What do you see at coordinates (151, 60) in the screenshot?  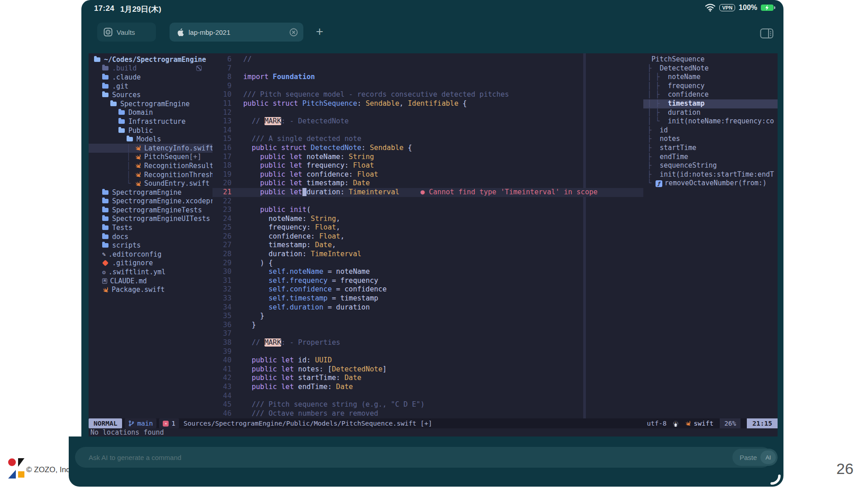 I see `tree-item-CodesSpectrogramEngine: ~/Codes/SpectrogramEngine` at bounding box center [151, 60].